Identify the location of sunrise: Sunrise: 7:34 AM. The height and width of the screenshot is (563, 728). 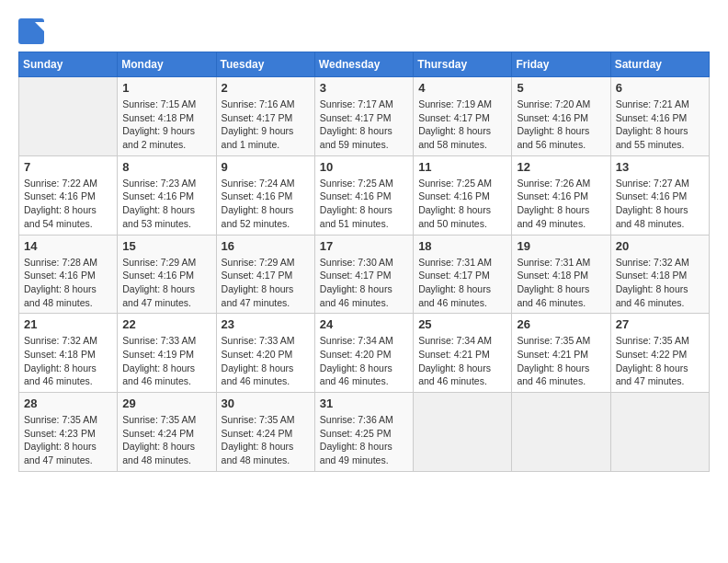
(455, 340).